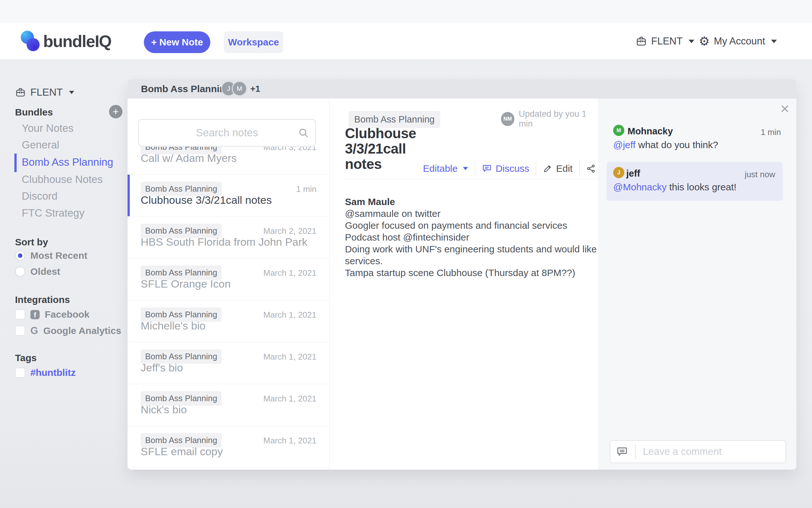 The height and width of the screenshot is (508, 812). I want to click on workspace-button: Workspace, so click(254, 42).